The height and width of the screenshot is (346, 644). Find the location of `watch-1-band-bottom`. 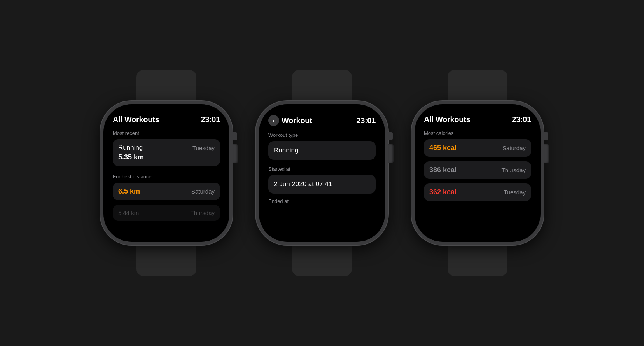

watch-1-band-bottom is located at coordinates (166, 260).